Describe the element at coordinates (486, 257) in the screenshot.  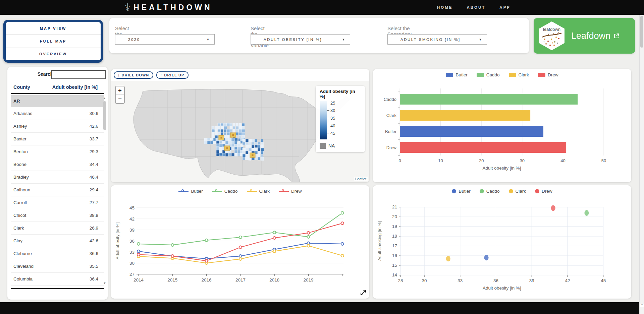
I see `scatter-point-butler` at that location.